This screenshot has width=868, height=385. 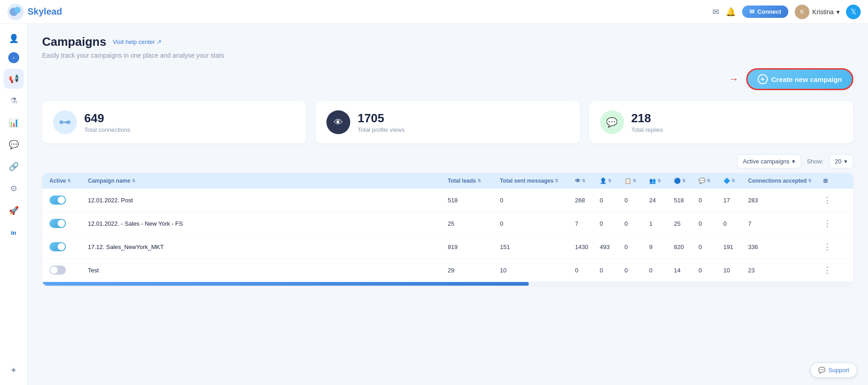 I want to click on th-col5: 👁⇅, so click(x=586, y=181).